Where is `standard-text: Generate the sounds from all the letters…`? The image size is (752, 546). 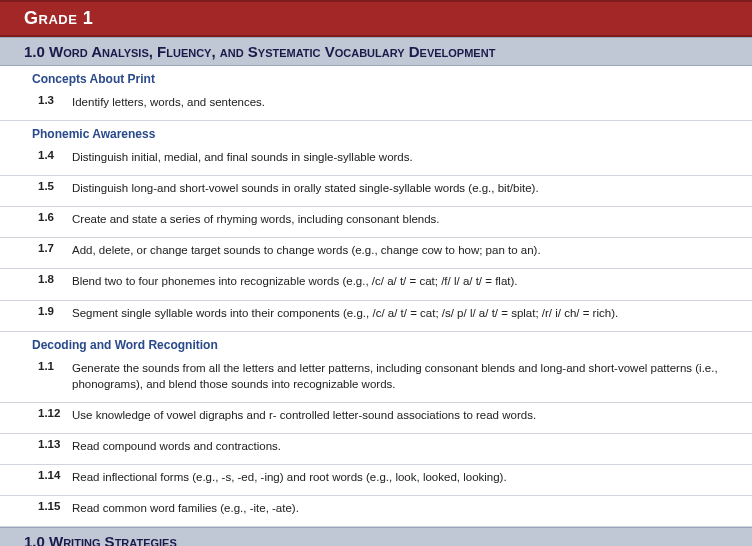
standard-text: Generate the sounds from all the letters… is located at coordinates (407, 376).